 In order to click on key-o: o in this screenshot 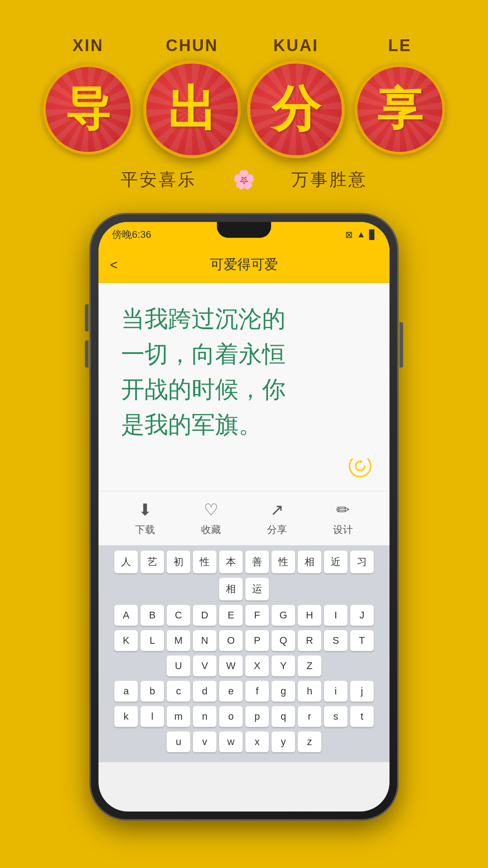, I will do `click(231, 717)`.